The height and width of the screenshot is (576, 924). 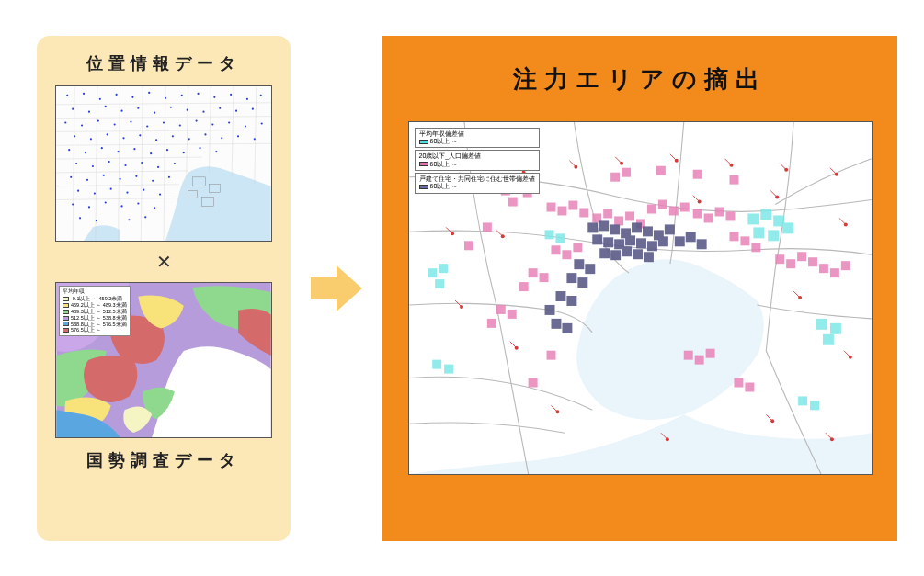 What do you see at coordinates (99, 325) in the screenshot?
I see `legend-label: 538.8以上 ～ 576.5未満` at bounding box center [99, 325].